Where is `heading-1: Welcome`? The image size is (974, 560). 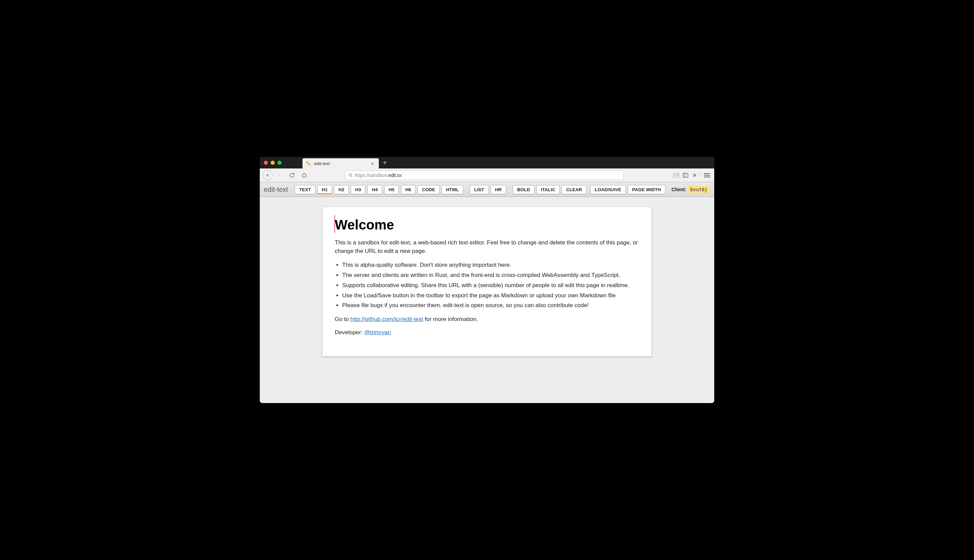 heading-1: Welcome is located at coordinates (487, 225).